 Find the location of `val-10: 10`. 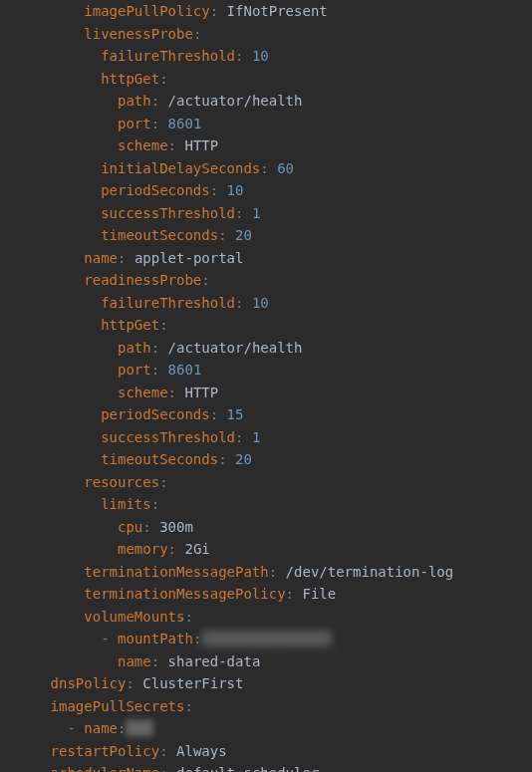

val-10: 10 is located at coordinates (261, 56).